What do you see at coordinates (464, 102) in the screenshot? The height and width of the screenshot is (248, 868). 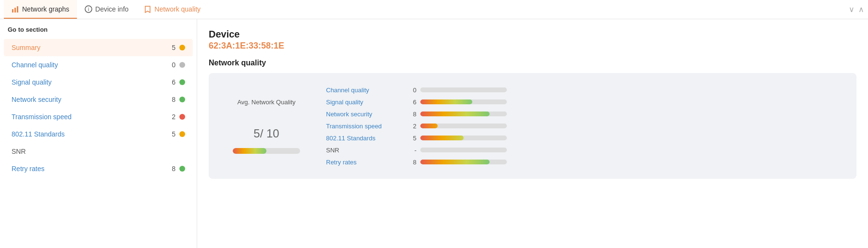 I see `metric-bar-bg-signal-quality` at bounding box center [464, 102].